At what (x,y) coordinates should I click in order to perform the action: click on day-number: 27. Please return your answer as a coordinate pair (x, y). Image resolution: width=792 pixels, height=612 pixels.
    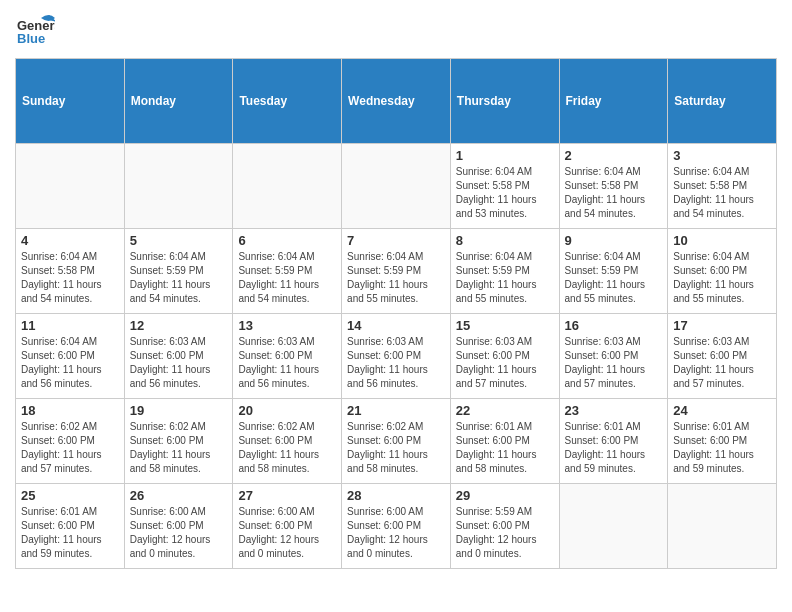
    Looking at the image, I should click on (287, 496).